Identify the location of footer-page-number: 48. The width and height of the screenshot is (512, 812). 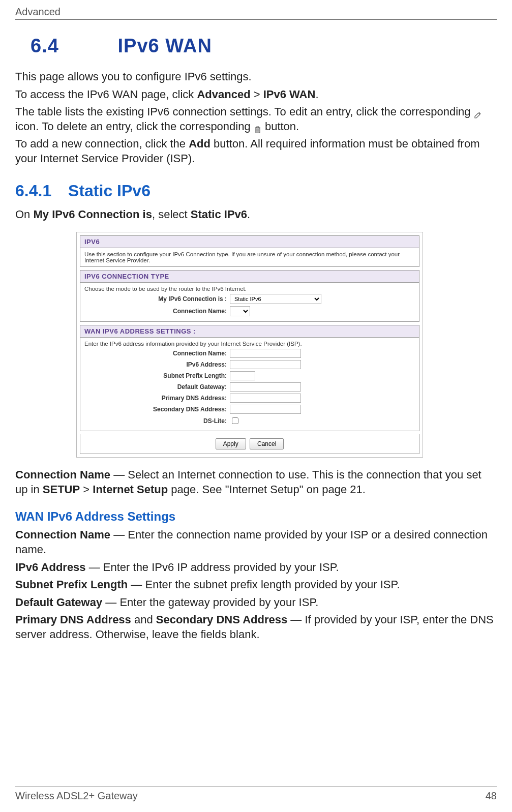
(491, 796).